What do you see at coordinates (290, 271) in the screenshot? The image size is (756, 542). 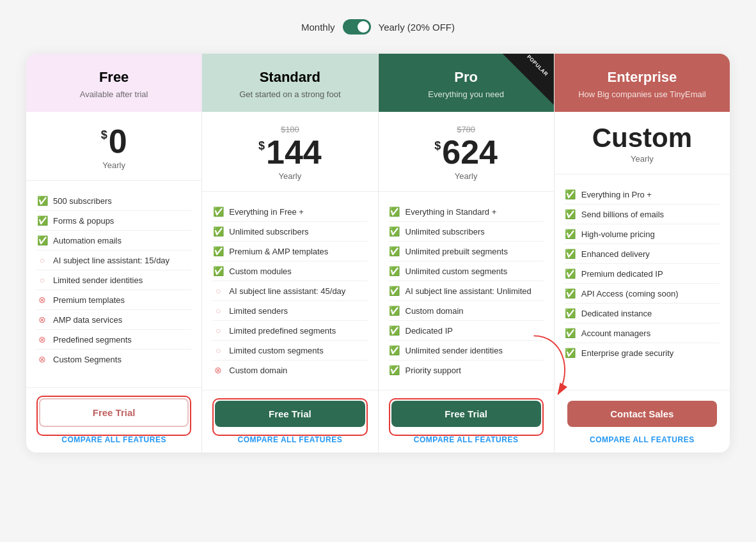 I see `feature-item: ✅ Custom modules` at bounding box center [290, 271].